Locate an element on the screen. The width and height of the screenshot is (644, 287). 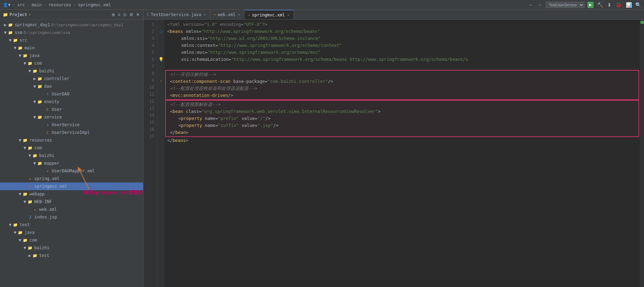
folder-name: resources is located at coordinates (41, 140).